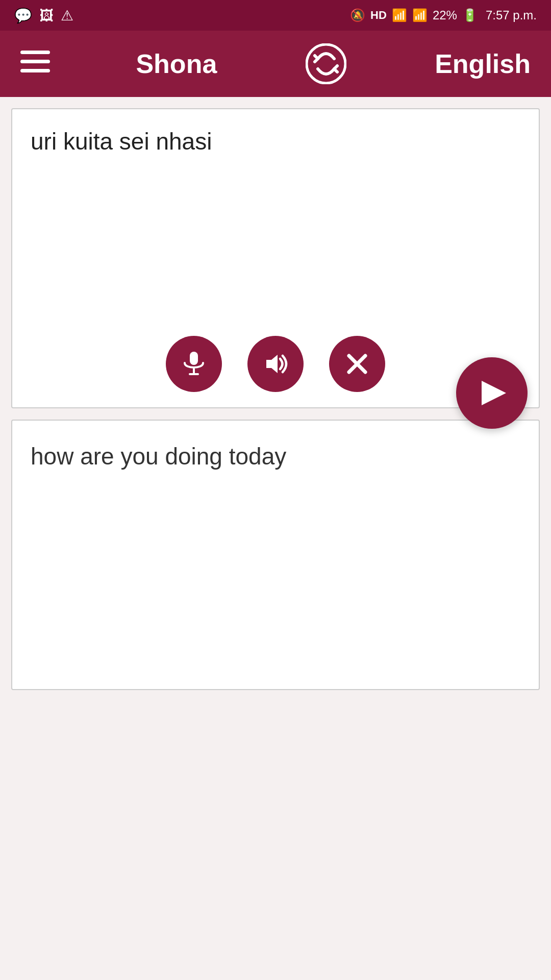  What do you see at coordinates (67, 15) in the screenshot?
I see `warning-icon: ⚠` at bounding box center [67, 15].